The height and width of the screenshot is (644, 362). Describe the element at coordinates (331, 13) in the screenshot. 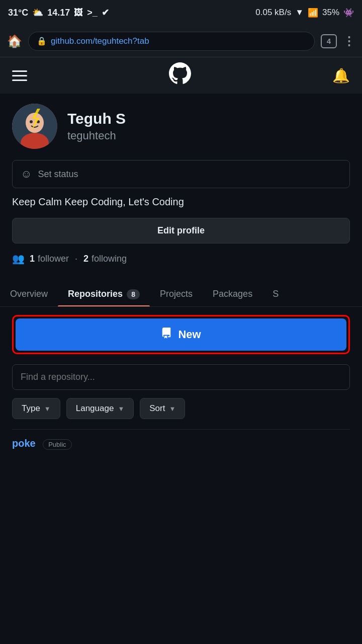

I see `battery: 35%` at that location.